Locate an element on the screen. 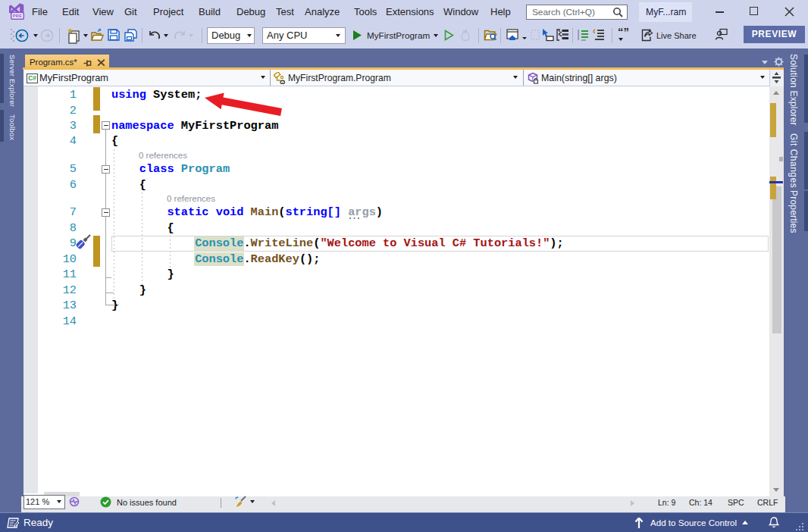  svg-text: PRE is located at coordinates (18, 16).